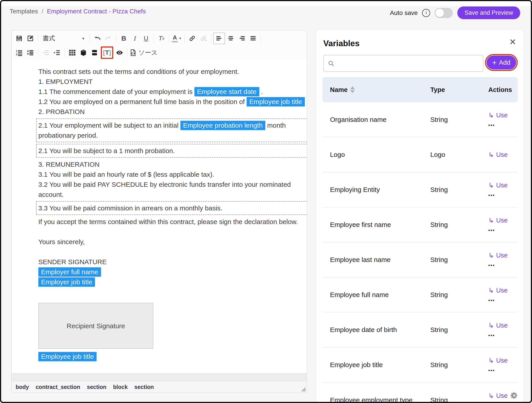 The width and height of the screenshot is (532, 403). Describe the element at coordinates (120, 387) in the screenshot. I see `path-item: block` at that location.